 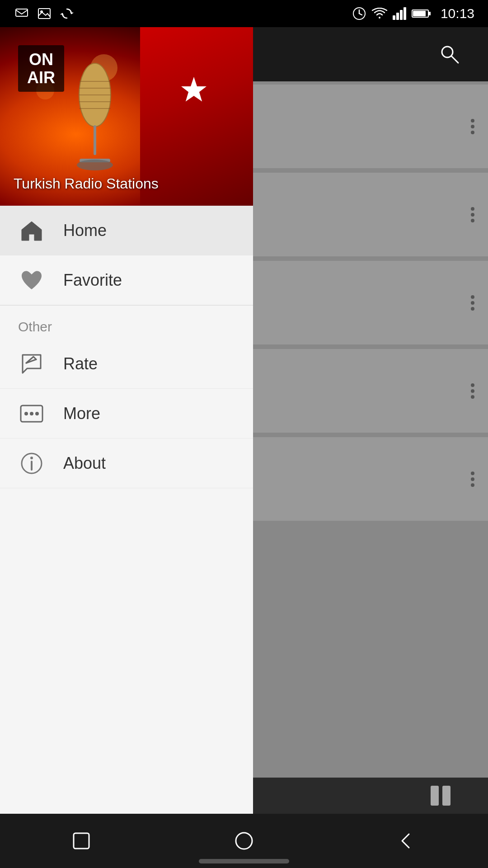 What do you see at coordinates (41, 60) in the screenshot?
I see `on-air-line1: ON` at bounding box center [41, 60].